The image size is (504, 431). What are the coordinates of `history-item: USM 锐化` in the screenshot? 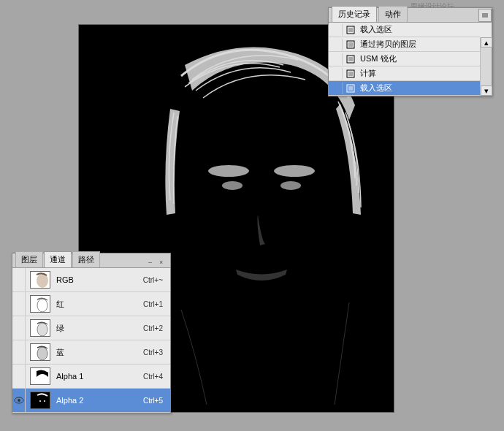 It's located at (405, 59).